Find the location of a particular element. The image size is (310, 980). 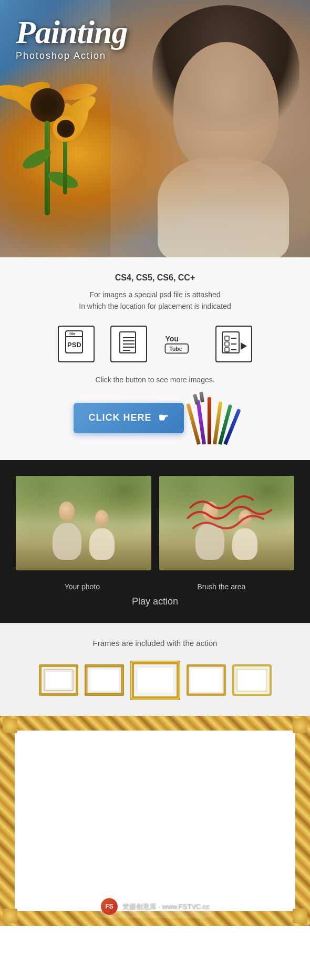

demo-labels-row: Your photo Brush the area is located at coordinates (155, 585).